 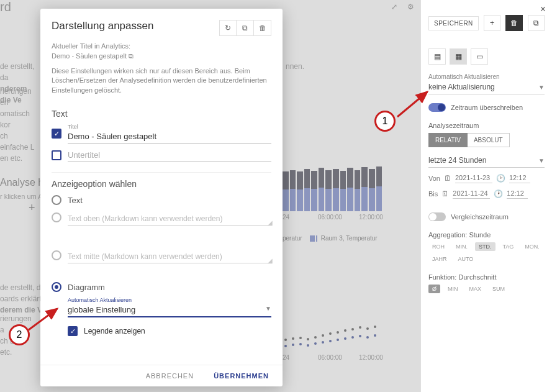 I want to click on text-top-textarea: Text oben (Markdown kann verwendet werde…, so click(x=170, y=219).